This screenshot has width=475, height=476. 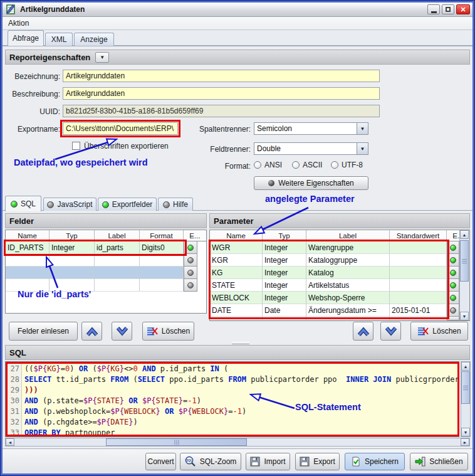 What do you see at coordinates (175, 204) in the screenshot?
I see `tab-hilfe: Hilfe` at bounding box center [175, 204].